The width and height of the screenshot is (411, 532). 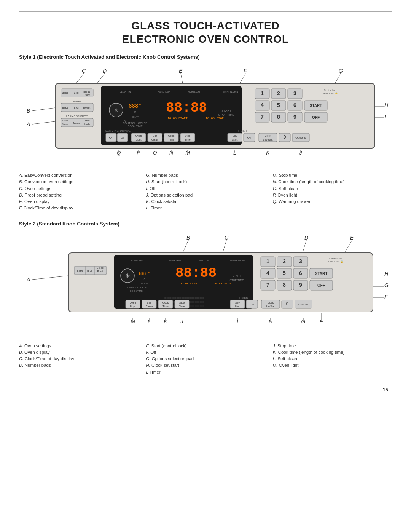 I want to click on s2-legend-col1: A. Oven settings B. Oven display C. Cloc…, so click(x=78, y=359).